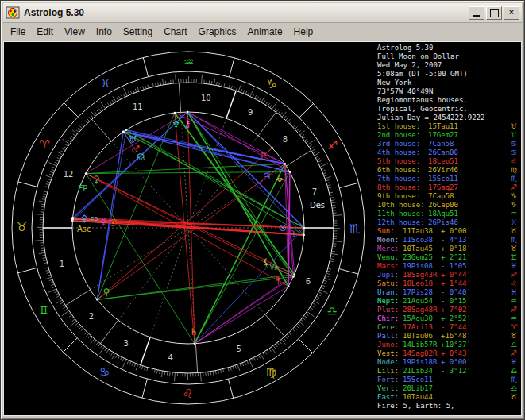 This screenshot has width=525, height=420. Describe the element at coordinates (238, 349) in the screenshot. I see `svg-text: 5` at that location.